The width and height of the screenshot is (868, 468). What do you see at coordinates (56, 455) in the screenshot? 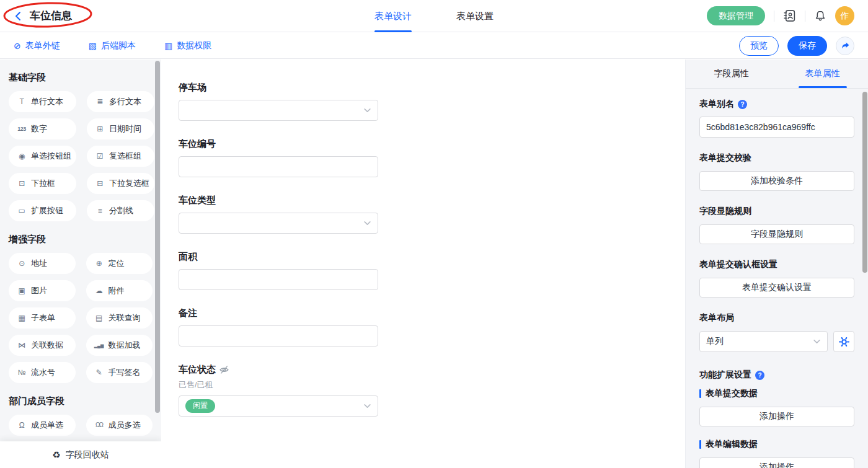
I see `recycle-icon: ♻` at bounding box center [56, 455].